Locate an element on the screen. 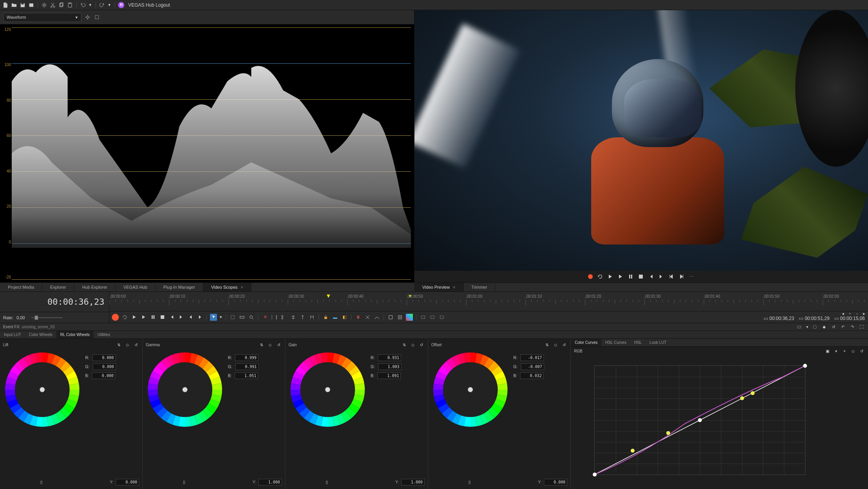 The image size is (868, 489). color-grading-icon is located at coordinates (409, 317).